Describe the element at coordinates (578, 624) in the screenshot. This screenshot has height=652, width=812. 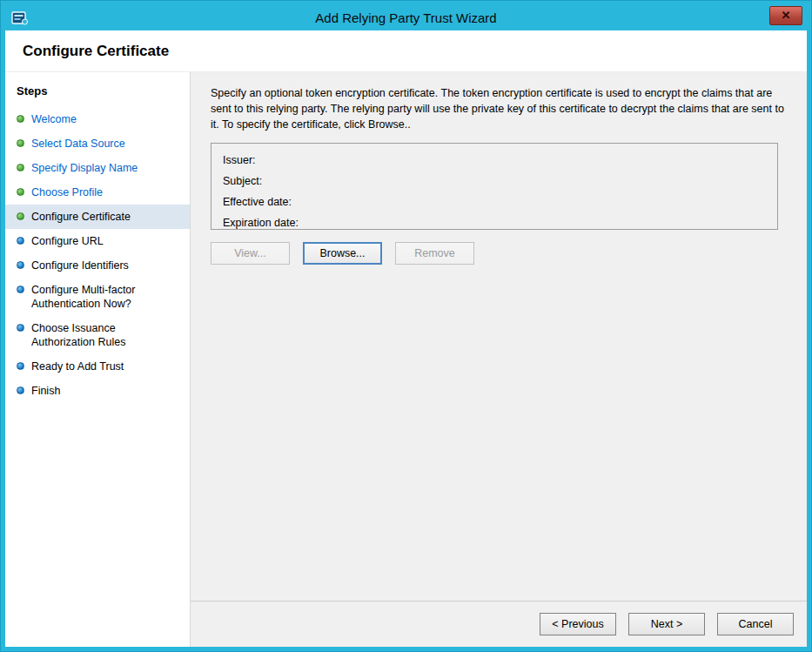
I see `previous-button: < Previous` at that location.